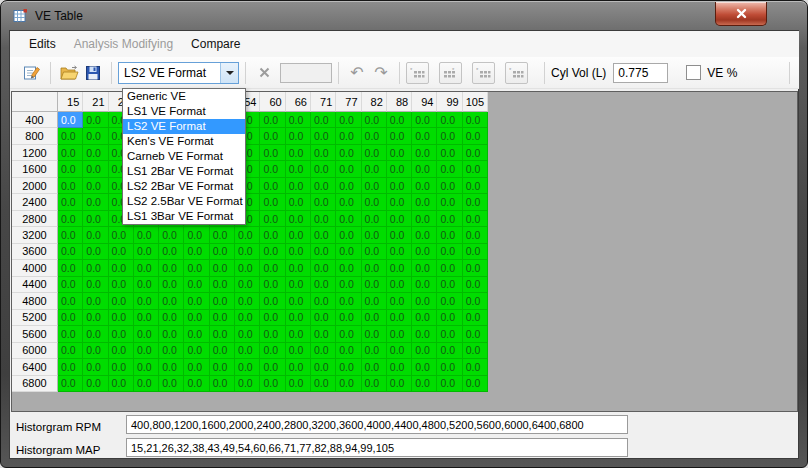  What do you see at coordinates (184, 216) in the screenshot?
I see `dropdown-option: LS1 3Bar VE Format` at bounding box center [184, 216].